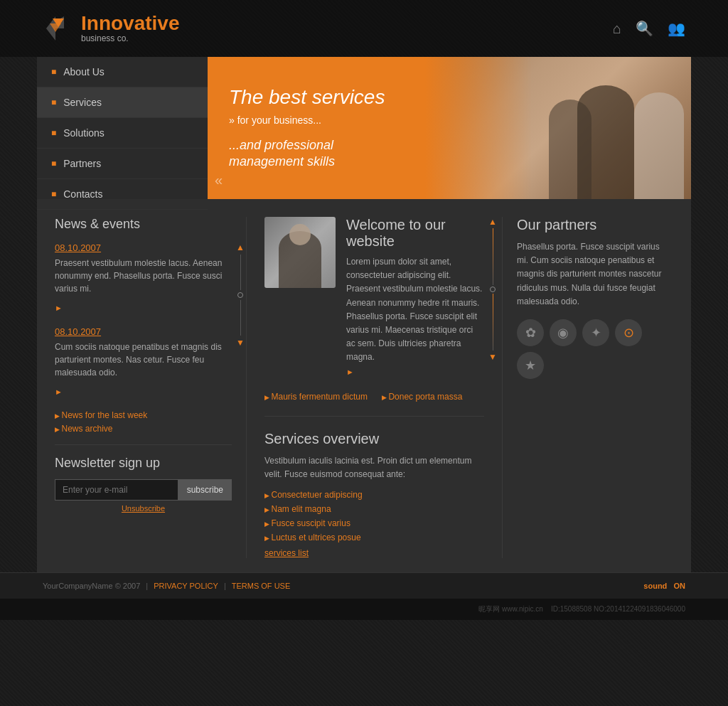  What do you see at coordinates (122, 102) in the screenshot?
I see `nav-item-services: ■ Services` at bounding box center [122, 102].